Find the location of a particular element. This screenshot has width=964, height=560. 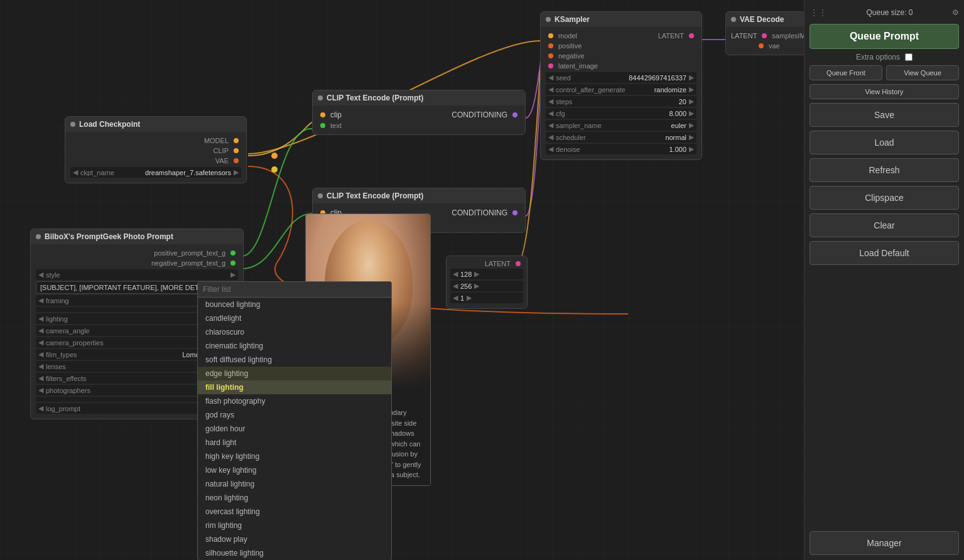

view-queue-button: View Queue is located at coordinates (923, 73).